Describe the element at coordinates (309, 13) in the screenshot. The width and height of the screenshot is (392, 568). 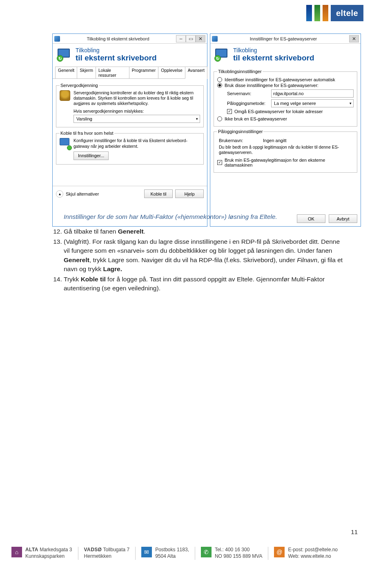
I see `stripe-blue-icon` at that location.